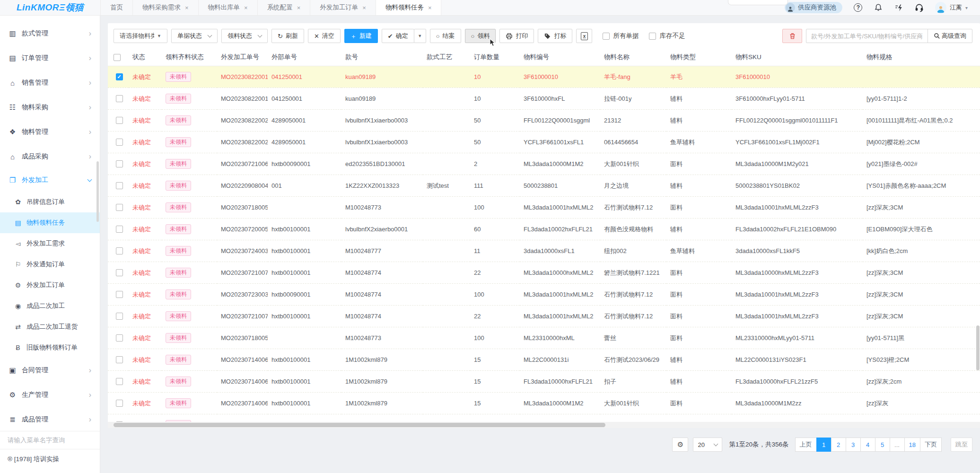 The image size is (980, 473). Describe the element at coordinates (228, 8) in the screenshot. I see `tab-物料出库单: 物料出库单×` at that location.